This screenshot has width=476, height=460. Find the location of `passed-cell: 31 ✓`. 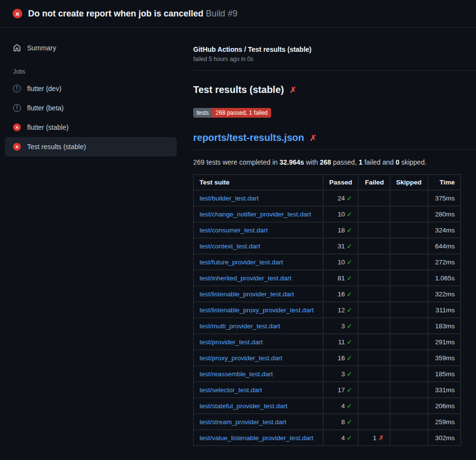

passed-cell: 31 ✓ is located at coordinates (341, 246).